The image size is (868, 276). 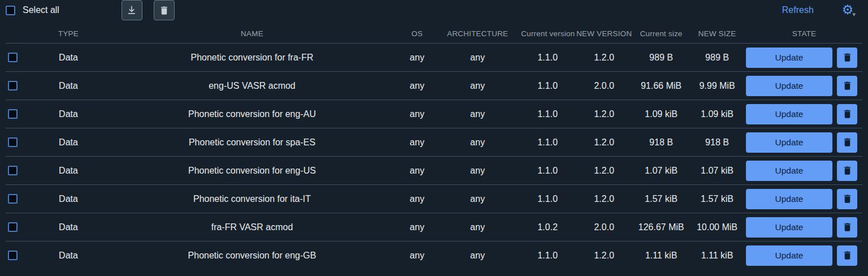 I want to click on cell-new-size: 1.09 kiB, so click(x=717, y=114).